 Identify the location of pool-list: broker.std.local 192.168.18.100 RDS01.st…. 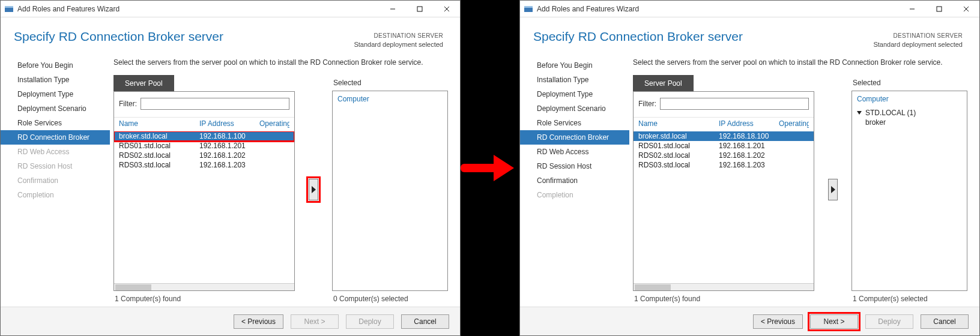
(724, 208).